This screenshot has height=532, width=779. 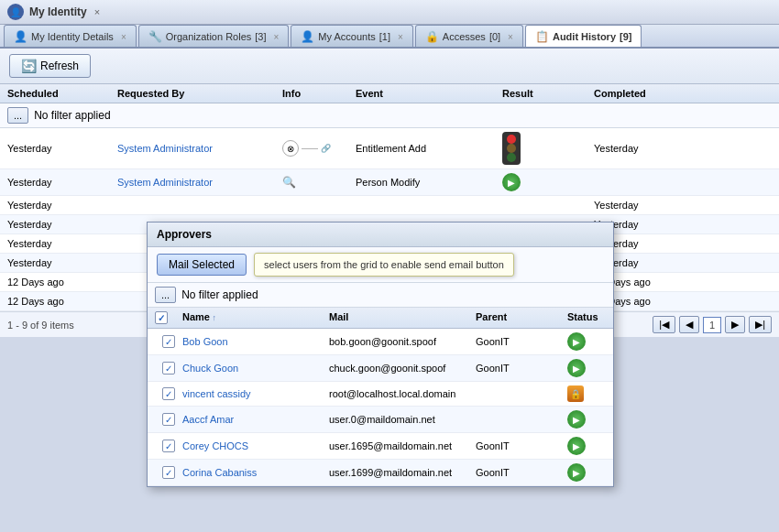 What do you see at coordinates (40, 325) in the screenshot?
I see `pagination-summary: 1 - 9 of 9 items` at bounding box center [40, 325].